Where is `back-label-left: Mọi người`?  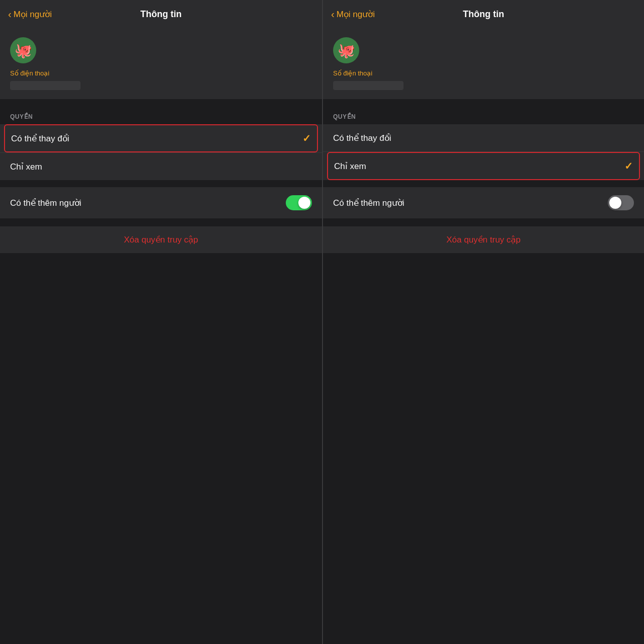 back-label-left: Mọi người is located at coordinates (33, 14).